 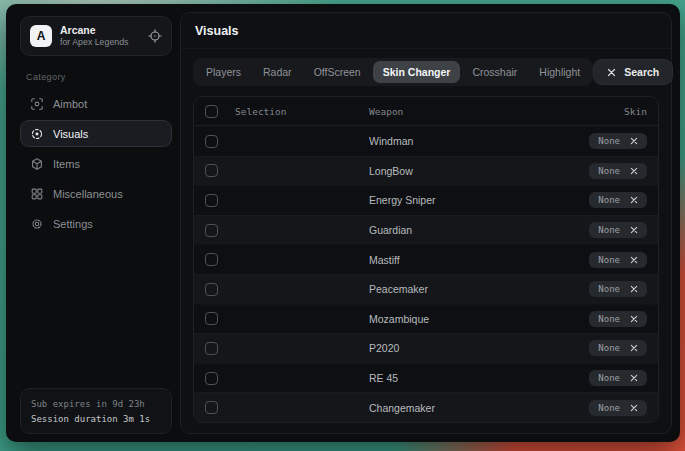 What do you see at coordinates (66, 164) in the screenshot?
I see `sidebar-item-label: Items` at bounding box center [66, 164].